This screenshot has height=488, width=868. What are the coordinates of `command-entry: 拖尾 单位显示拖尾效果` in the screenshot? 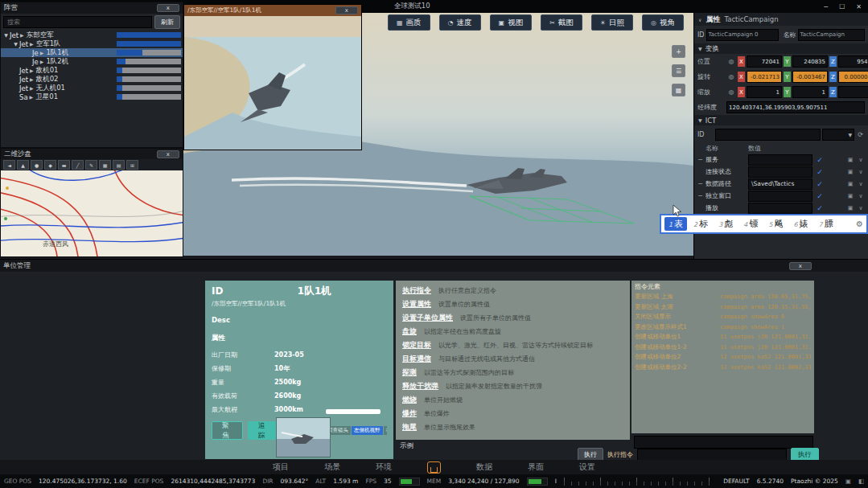 It's located at (513, 428).